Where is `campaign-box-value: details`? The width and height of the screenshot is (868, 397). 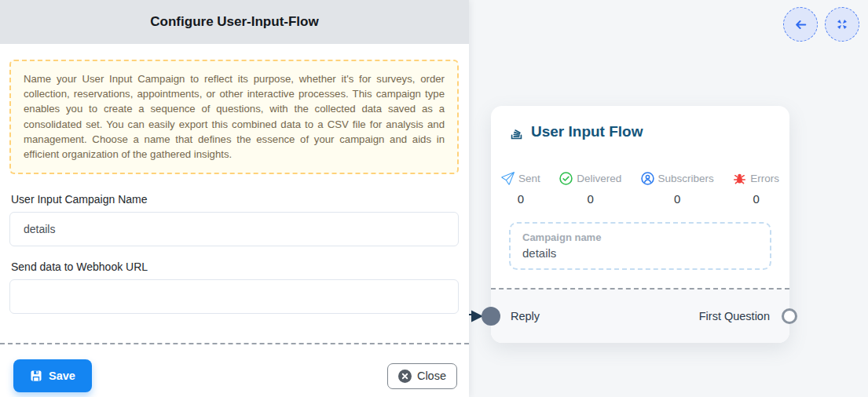
campaign-box-value: details is located at coordinates (640, 253).